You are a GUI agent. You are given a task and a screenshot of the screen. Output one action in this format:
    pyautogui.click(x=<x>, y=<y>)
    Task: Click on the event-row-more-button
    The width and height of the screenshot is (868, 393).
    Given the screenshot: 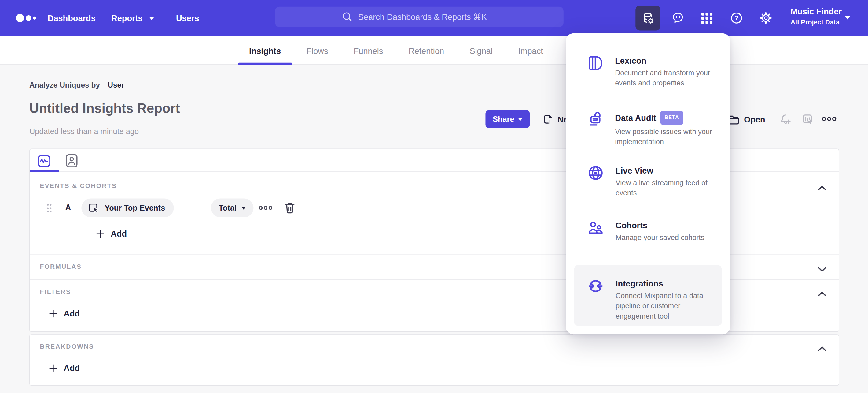 What is the action you would take?
    pyautogui.click(x=266, y=208)
    